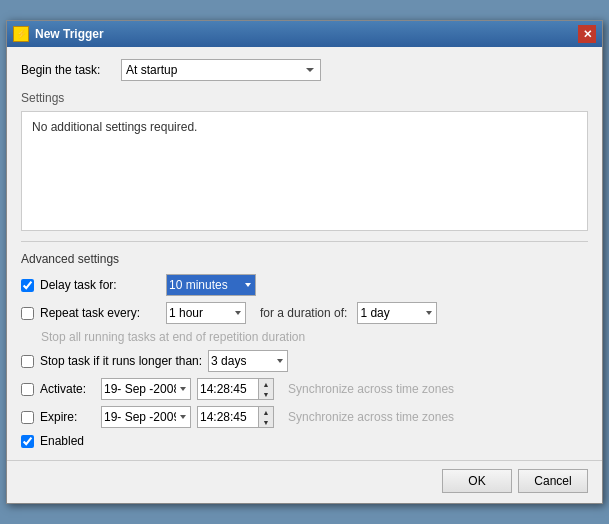 The width and height of the screenshot is (609, 524). What do you see at coordinates (58, 34) in the screenshot?
I see `title-bar-left: ⚡ New Trigger` at bounding box center [58, 34].